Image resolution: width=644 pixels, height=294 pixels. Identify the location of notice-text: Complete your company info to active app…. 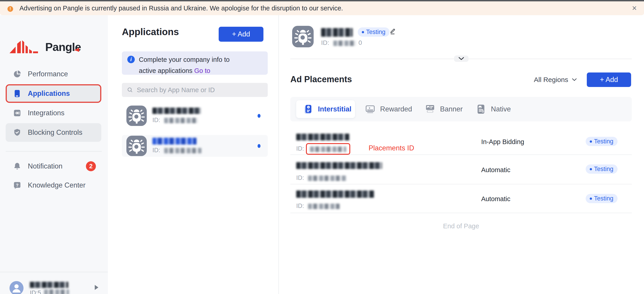
(184, 65).